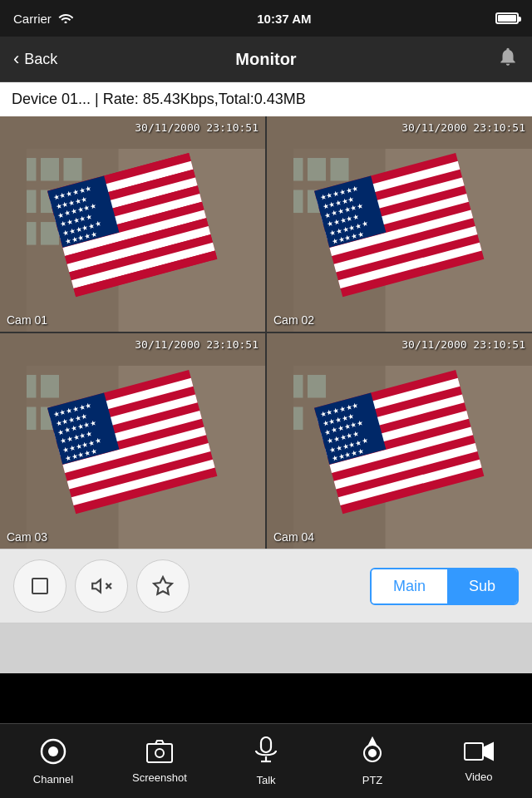  Describe the element at coordinates (266, 780) in the screenshot. I see `tab-talk-label: Talk` at that location.